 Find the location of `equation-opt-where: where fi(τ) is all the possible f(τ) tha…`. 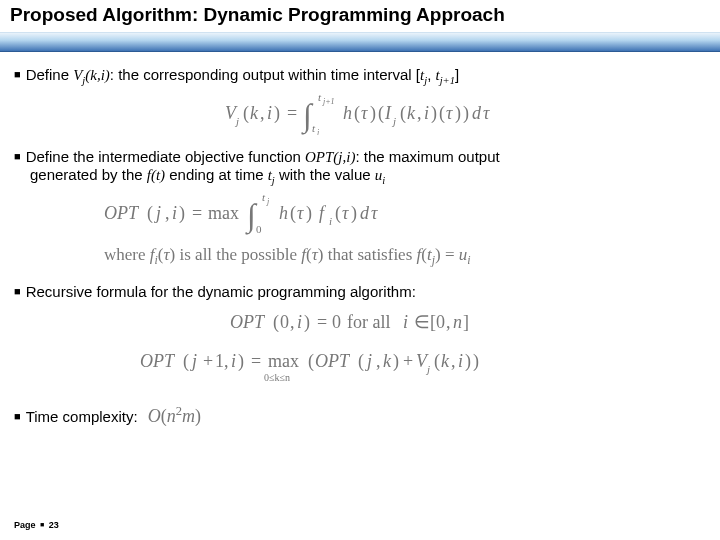

equation-opt-where: where fi(τ) is all the possible f(τ) tha… is located at coordinates (405, 254).